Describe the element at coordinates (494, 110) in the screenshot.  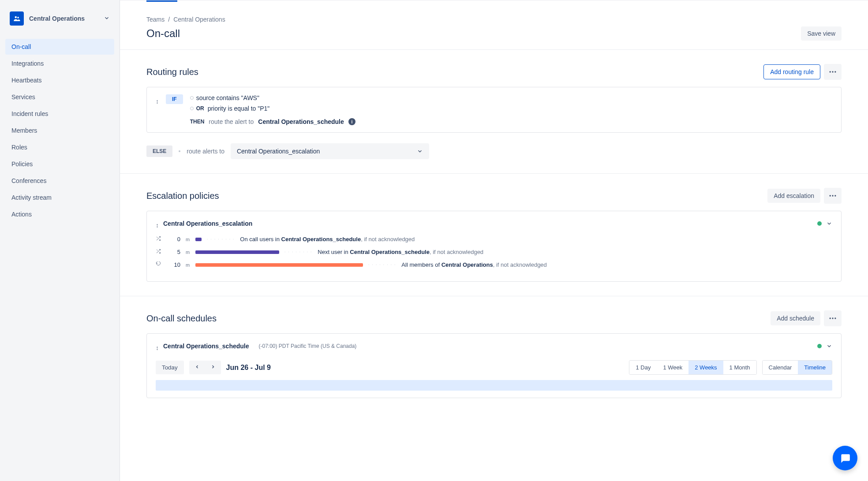
I see `routing-rule-card: ↕ IF source contains "AWS" OR priority i…` at that location.